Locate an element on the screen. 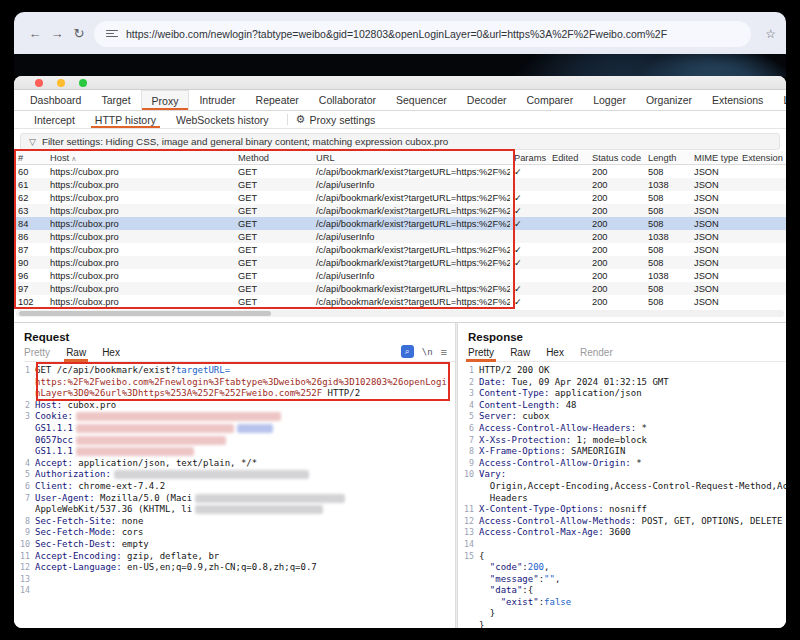 This screenshot has height=640, width=800. tab-organizer: Organizer is located at coordinates (669, 100).